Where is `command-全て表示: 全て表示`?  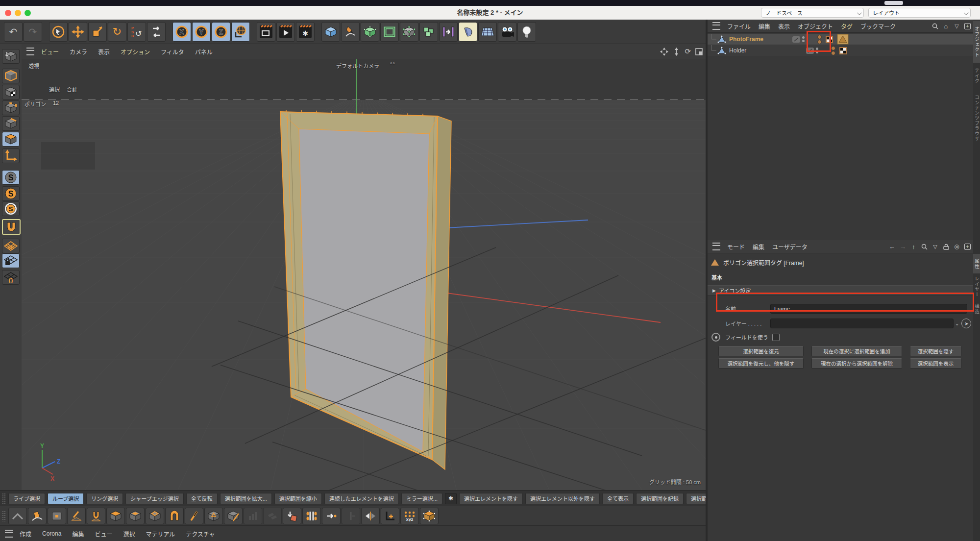 command-全て表示: 全て表示 is located at coordinates (618, 499).